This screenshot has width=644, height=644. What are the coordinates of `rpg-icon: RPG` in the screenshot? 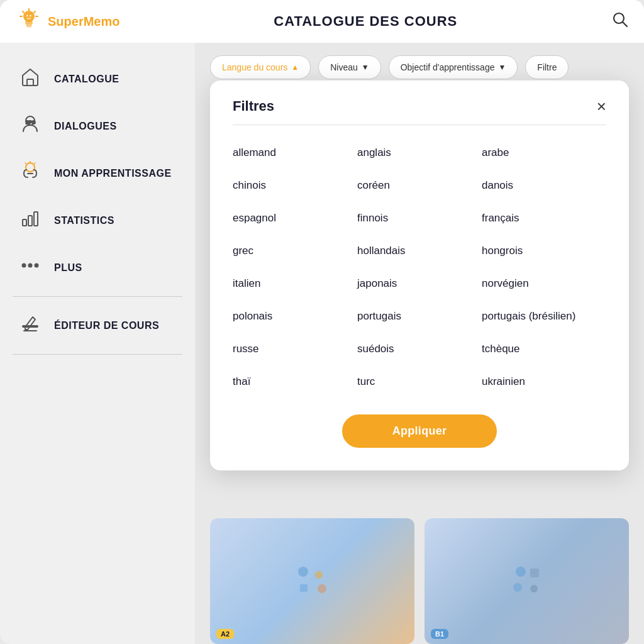 It's located at (30, 126).